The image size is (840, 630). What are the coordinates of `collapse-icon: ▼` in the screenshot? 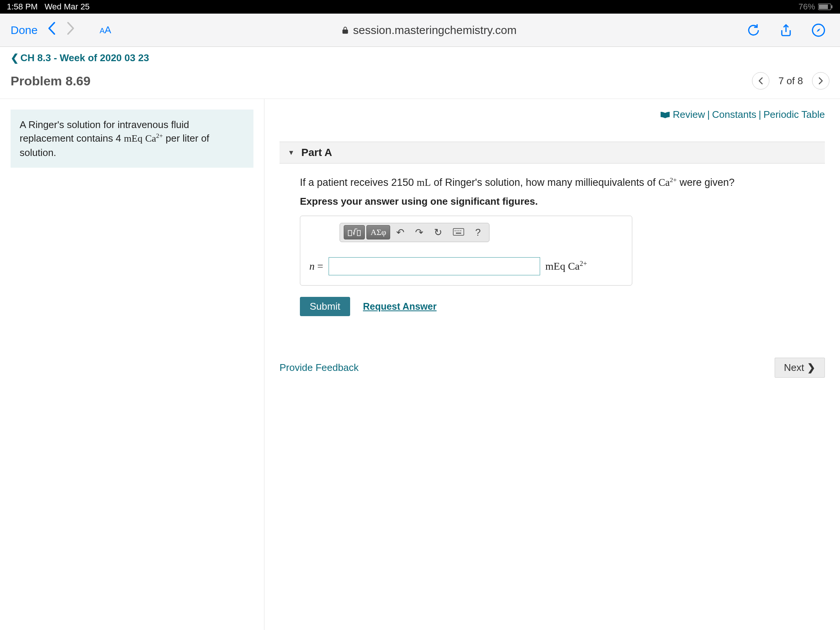 It's located at (291, 153).